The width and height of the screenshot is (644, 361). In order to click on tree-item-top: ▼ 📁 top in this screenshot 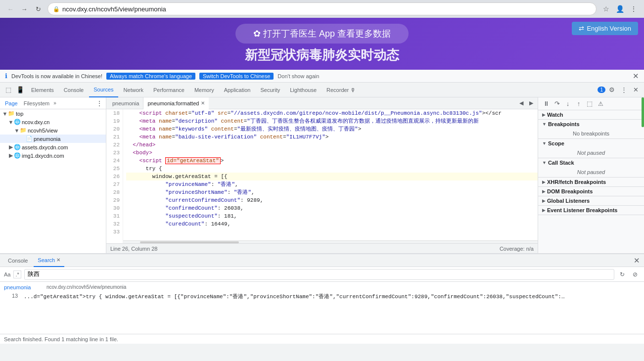, I will do `click(53, 114)`.